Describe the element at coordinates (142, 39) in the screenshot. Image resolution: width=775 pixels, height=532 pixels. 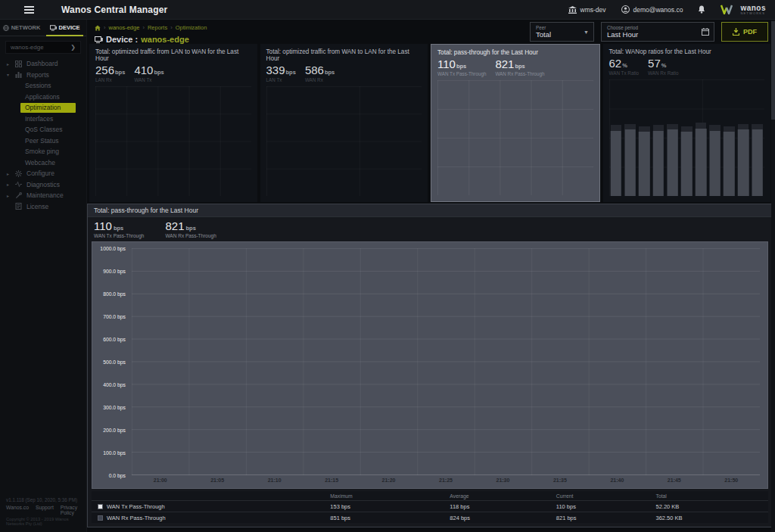
I see `page-title: Device : wanos-edge` at that location.